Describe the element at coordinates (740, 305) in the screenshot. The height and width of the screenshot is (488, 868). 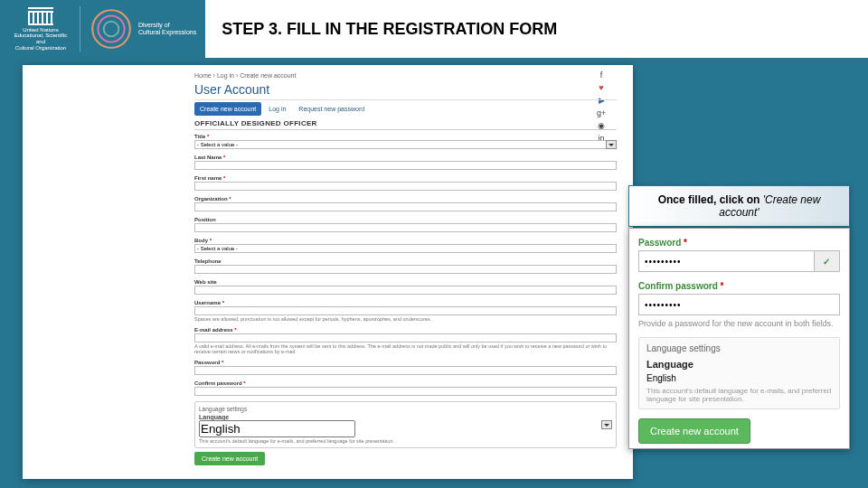
I see `zoom-confirm-input: •••••••••` at that location.